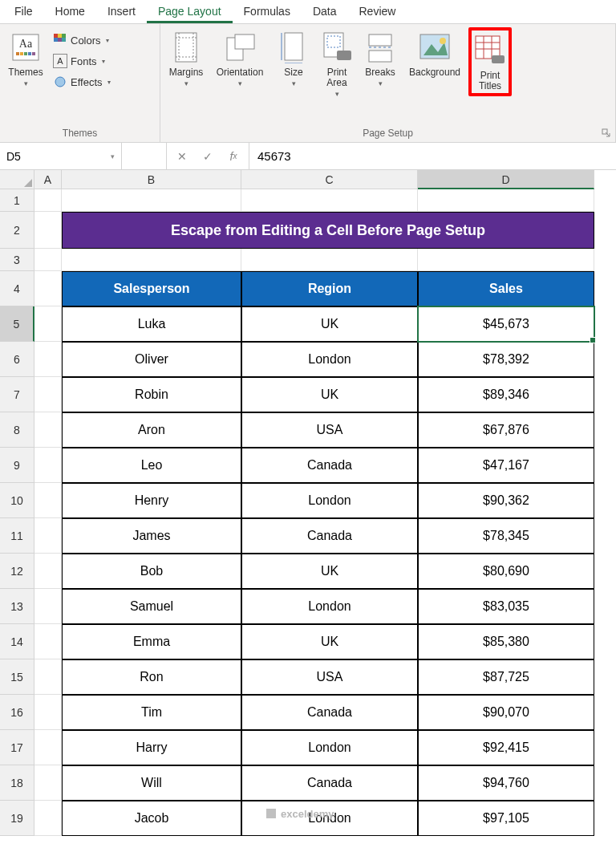 The image size is (616, 848). What do you see at coordinates (18, 712) in the screenshot?
I see `row-header-16: 16` at bounding box center [18, 712].